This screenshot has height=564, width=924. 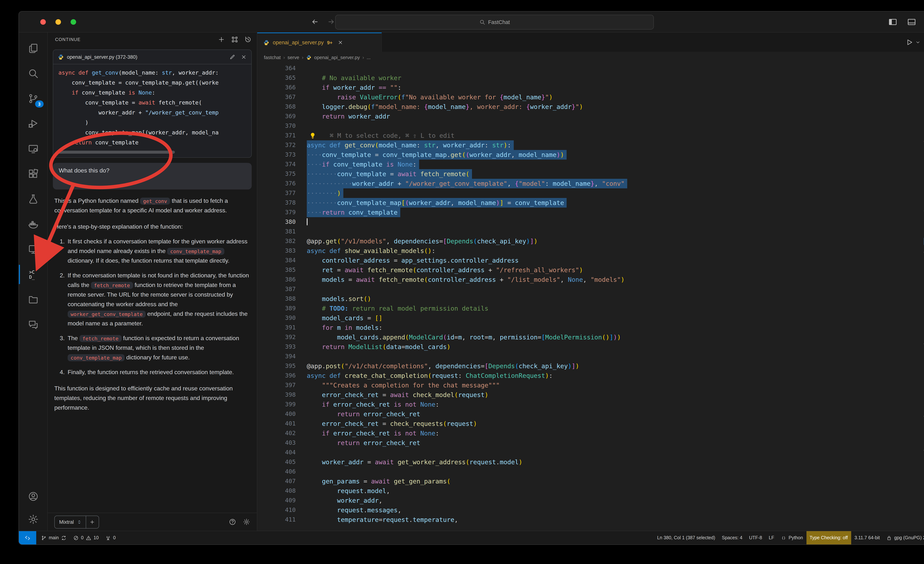 I want to click on line-number: 376, so click(x=283, y=184).